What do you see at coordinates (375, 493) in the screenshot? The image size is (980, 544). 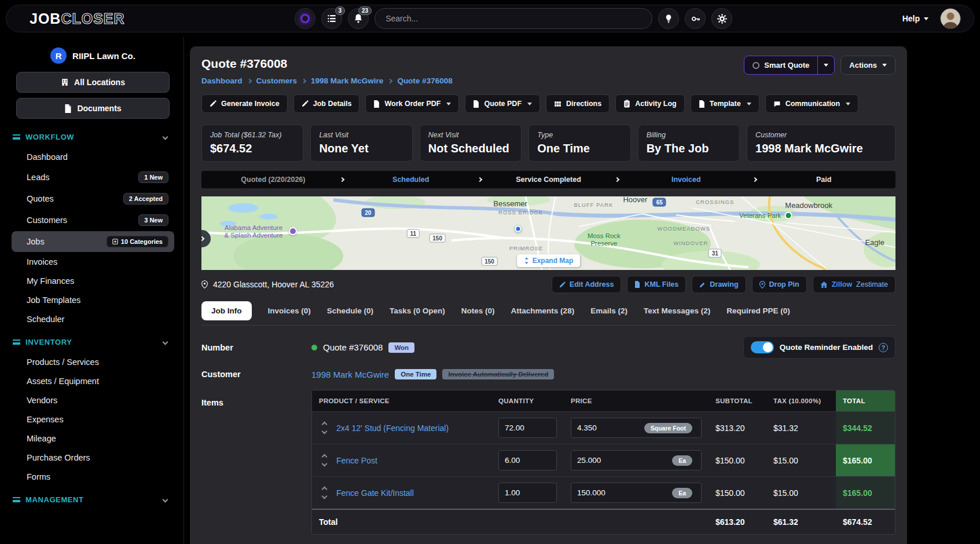 I see `product-link: Fence Gate Kit/Install` at bounding box center [375, 493].